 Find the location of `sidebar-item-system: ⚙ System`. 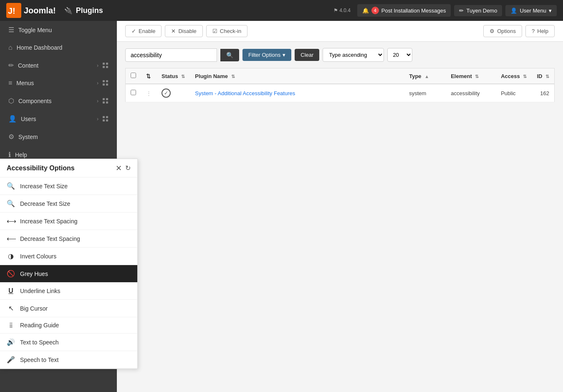

sidebar-item-system: ⚙ System is located at coordinates (58, 137).